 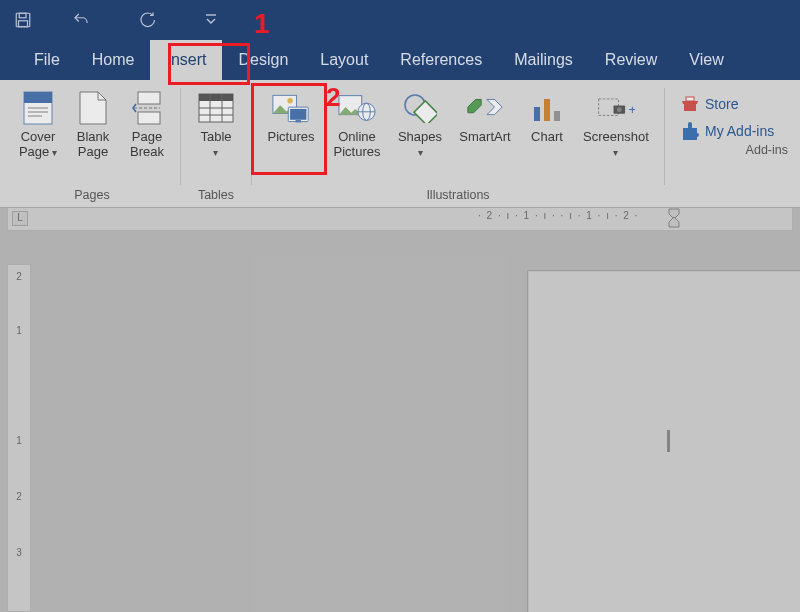 I want to click on customize-qat-icon, so click(x=211, y=20).